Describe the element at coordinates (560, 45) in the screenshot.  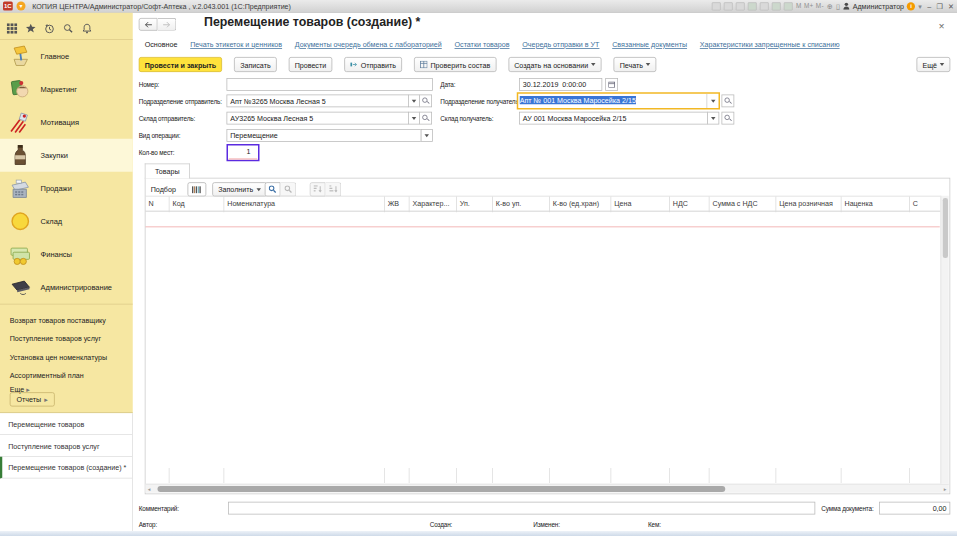
I see `tab-ut-queue: Очередь отправки в УТ` at that location.